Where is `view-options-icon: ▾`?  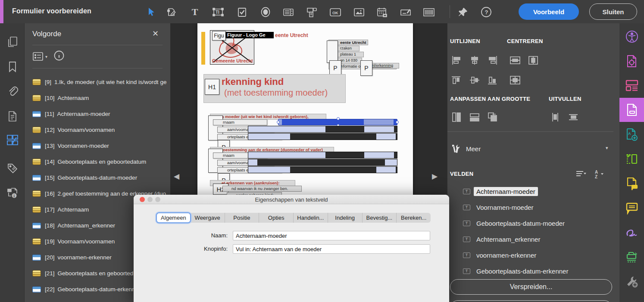
view-options-icon: ▾ is located at coordinates (40, 56).